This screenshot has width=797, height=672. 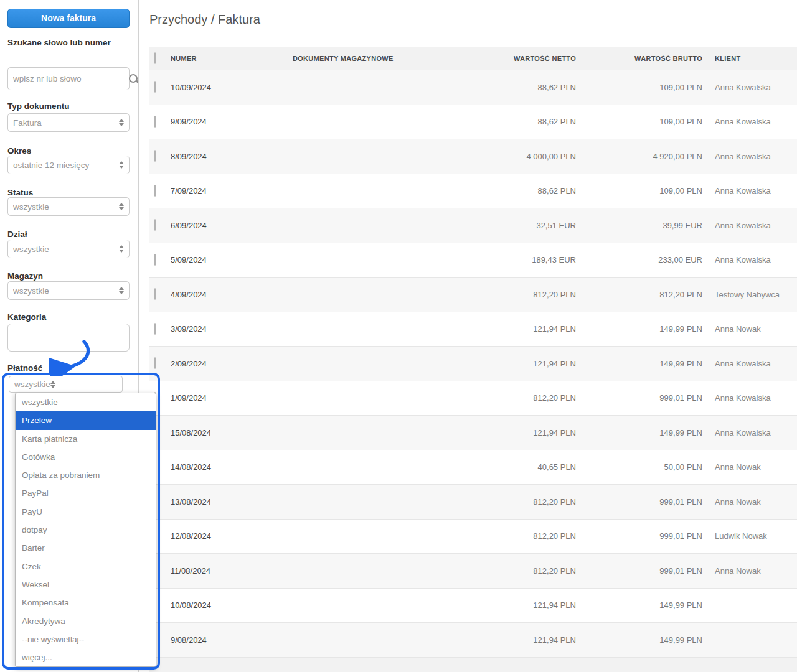 I want to click on invoice-number-link: 5/09/2024, so click(x=227, y=260).